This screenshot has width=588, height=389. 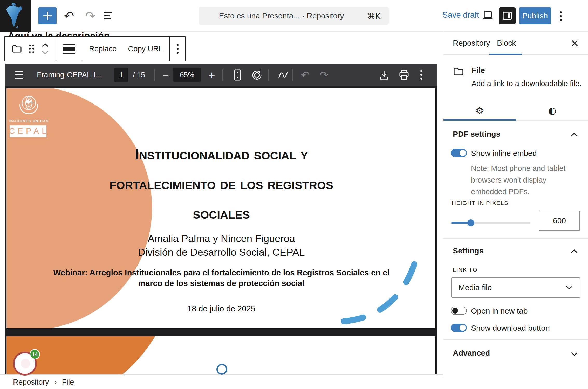 What do you see at coordinates (45, 52) in the screenshot?
I see `move-down-button` at bounding box center [45, 52].